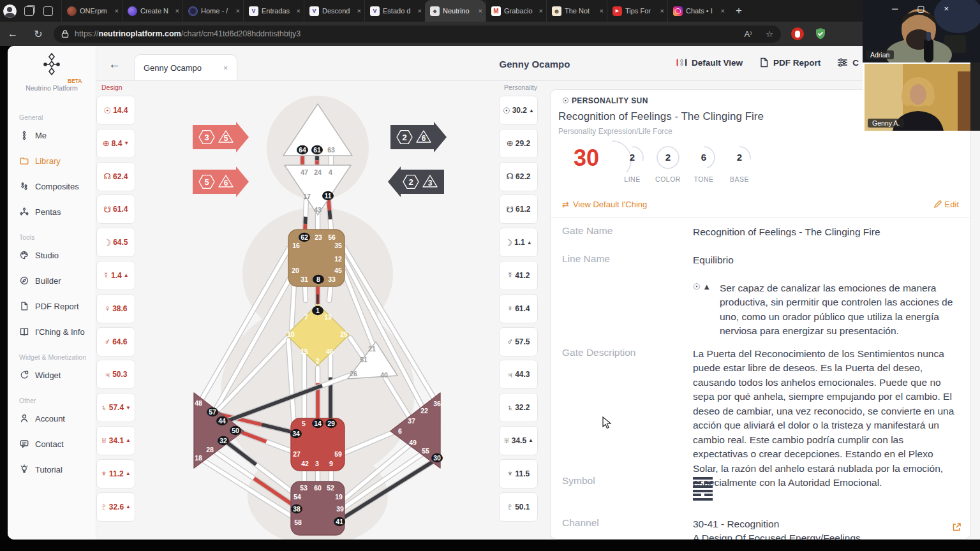 The height and width of the screenshot is (551, 980). What do you see at coordinates (518, 110) in the screenshot?
I see `planet-card: ☉ 30.2▲` at bounding box center [518, 110].